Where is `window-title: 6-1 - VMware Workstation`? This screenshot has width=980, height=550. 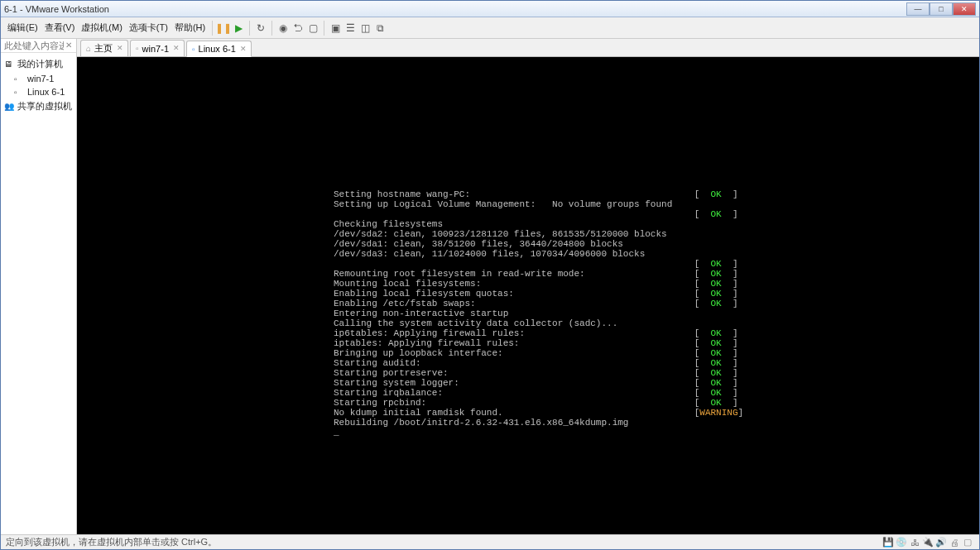
window-title: 6-1 - VMware Workstation is located at coordinates (455, 9).